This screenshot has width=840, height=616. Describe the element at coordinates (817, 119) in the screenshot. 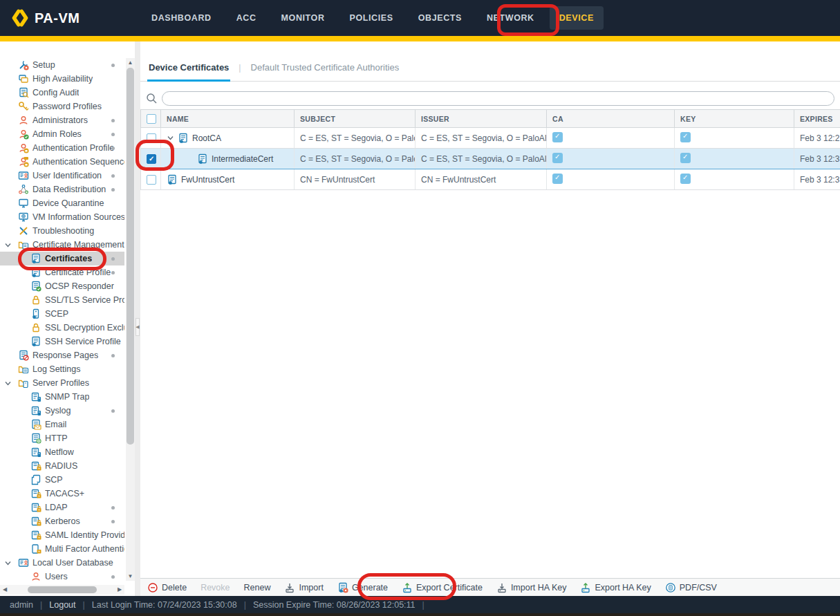

I see `column-header-expires: EXPIRES` at that location.